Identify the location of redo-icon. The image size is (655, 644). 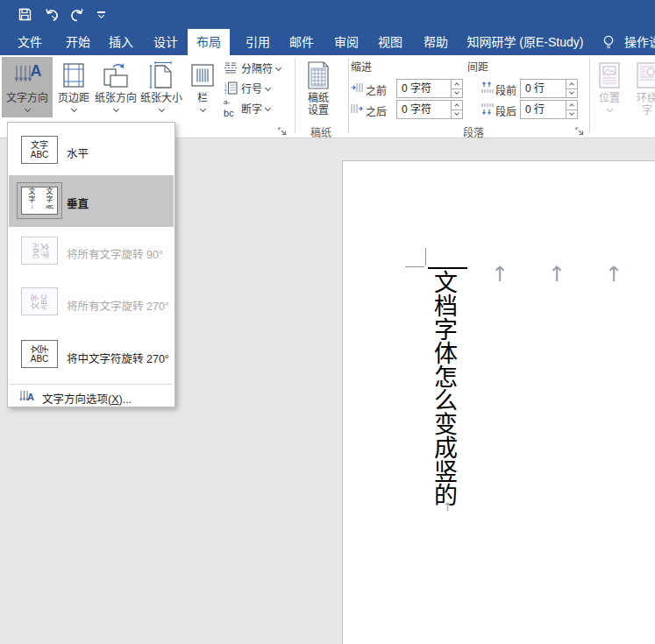
(77, 15).